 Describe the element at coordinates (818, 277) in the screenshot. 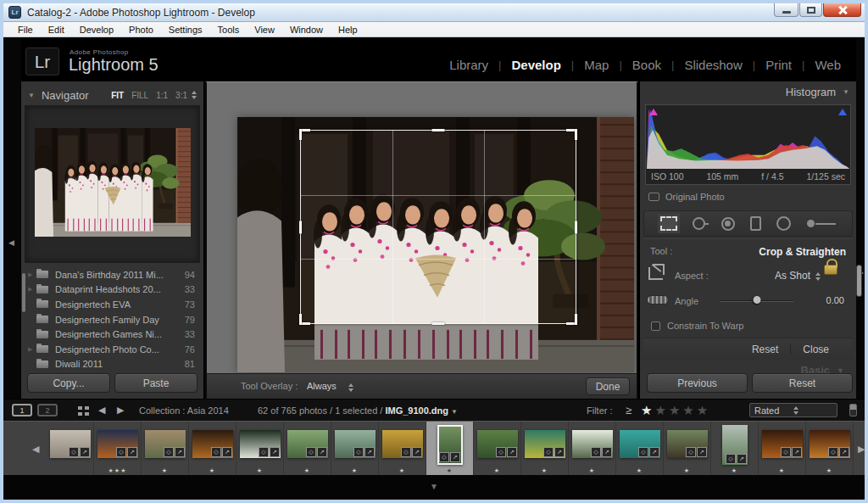

I see `aspect-updown-icon` at that location.